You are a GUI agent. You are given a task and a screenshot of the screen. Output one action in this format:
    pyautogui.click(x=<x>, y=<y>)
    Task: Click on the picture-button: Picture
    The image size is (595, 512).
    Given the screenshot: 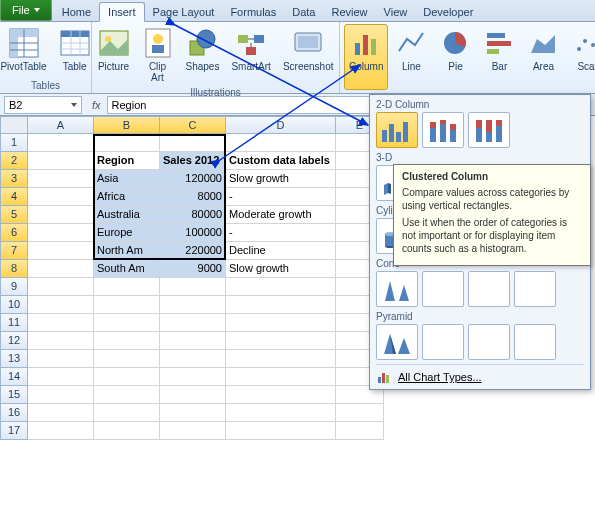 What is the action you would take?
    pyautogui.click(x=114, y=55)
    